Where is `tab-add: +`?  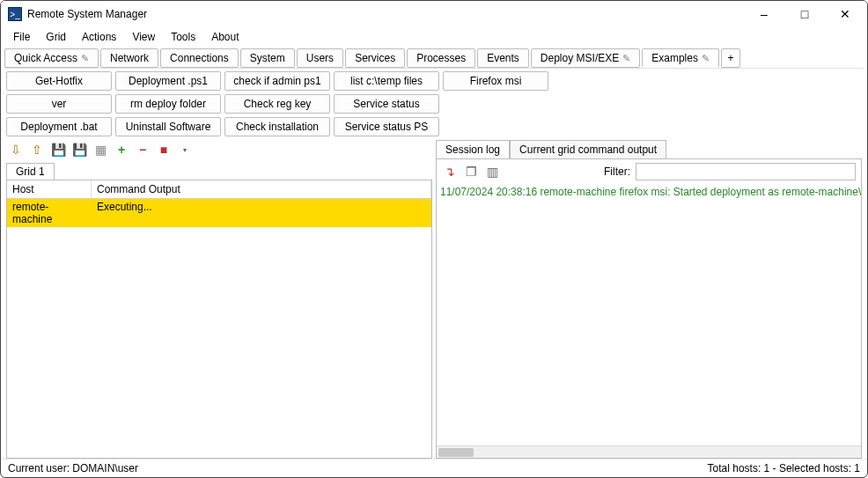
tab-add: + is located at coordinates (731, 58).